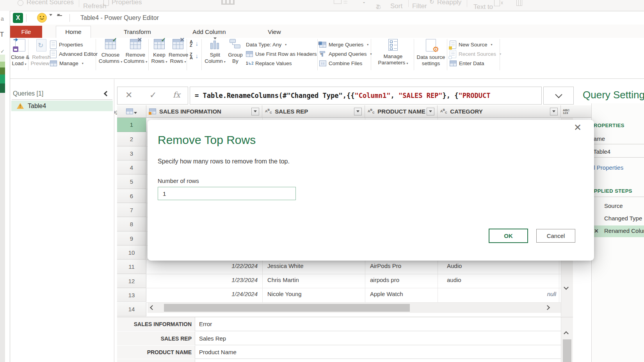 The image size is (644, 362). What do you see at coordinates (401, 112) in the screenshot?
I see `column-header-product-name: ABC PRODUCT NAME` at bounding box center [401, 112].